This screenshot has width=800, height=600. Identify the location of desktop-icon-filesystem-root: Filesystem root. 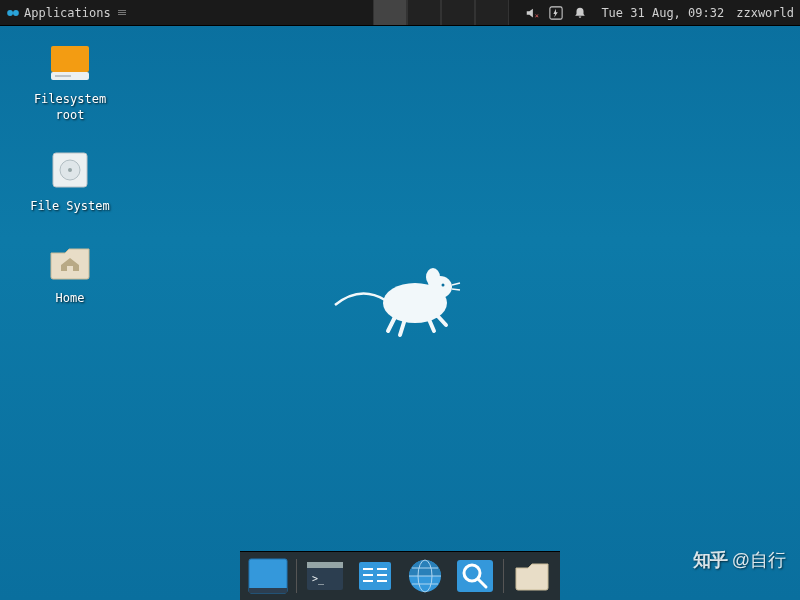
(70, 82).